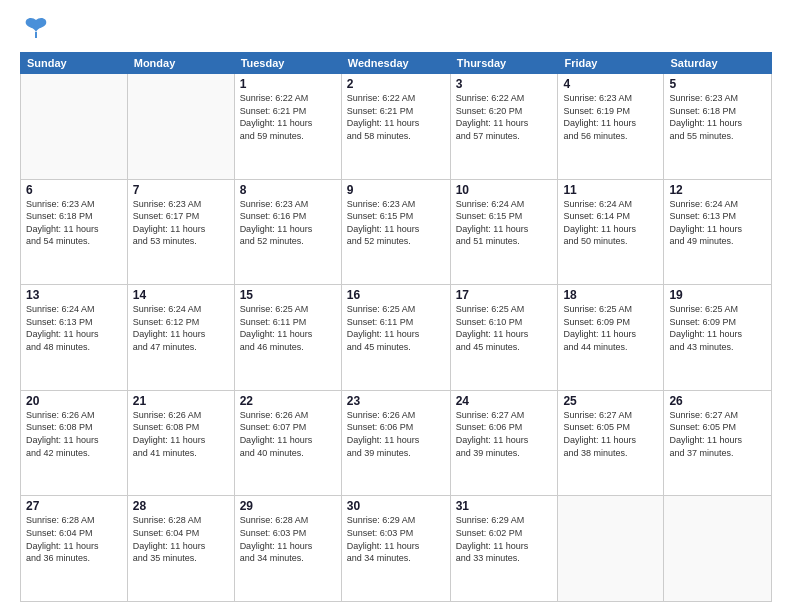  What do you see at coordinates (396, 549) in the screenshot?
I see `calendar-cell: 30Sunrise: 6:29 AM Sunset: 6:03 PM Dayli…` at bounding box center [396, 549].